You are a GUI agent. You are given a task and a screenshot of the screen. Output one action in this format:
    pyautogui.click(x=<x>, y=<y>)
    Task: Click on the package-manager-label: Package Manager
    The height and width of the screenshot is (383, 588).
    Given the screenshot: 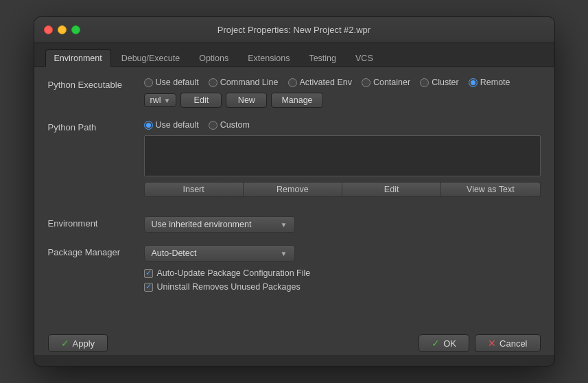 What is the action you would take?
    pyautogui.click(x=96, y=251)
    